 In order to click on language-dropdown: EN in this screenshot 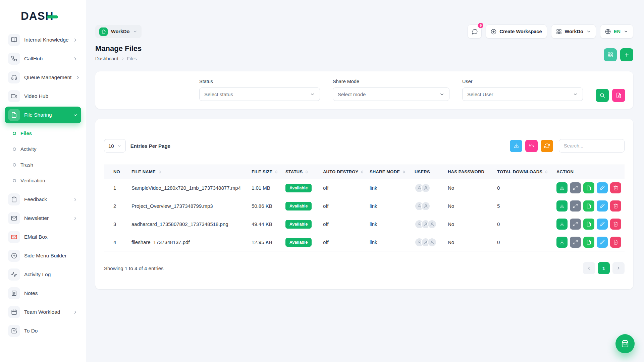, I will do `click(616, 32)`.